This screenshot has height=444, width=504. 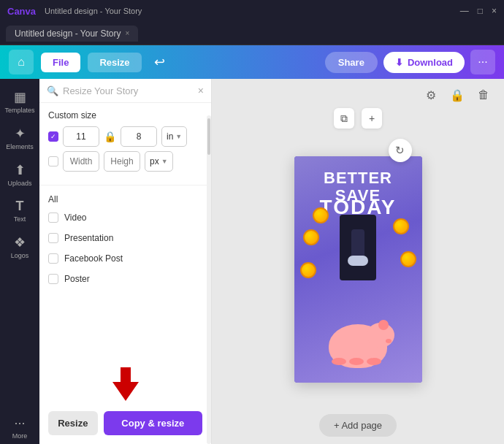 What do you see at coordinates (53, 279) in the screenshot?
I see `poster-checkbox` at bounding box center [53, 279].